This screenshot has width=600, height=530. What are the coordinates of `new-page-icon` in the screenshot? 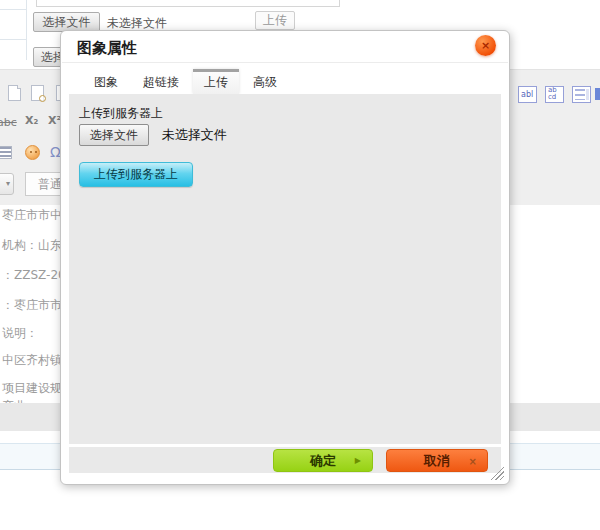 It's located at (14, 93).